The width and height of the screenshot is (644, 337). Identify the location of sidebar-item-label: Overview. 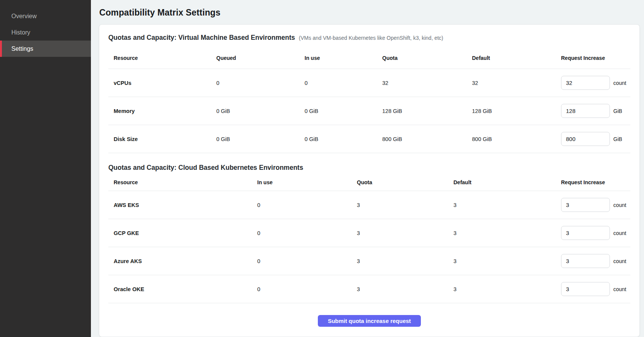
(24, 16).